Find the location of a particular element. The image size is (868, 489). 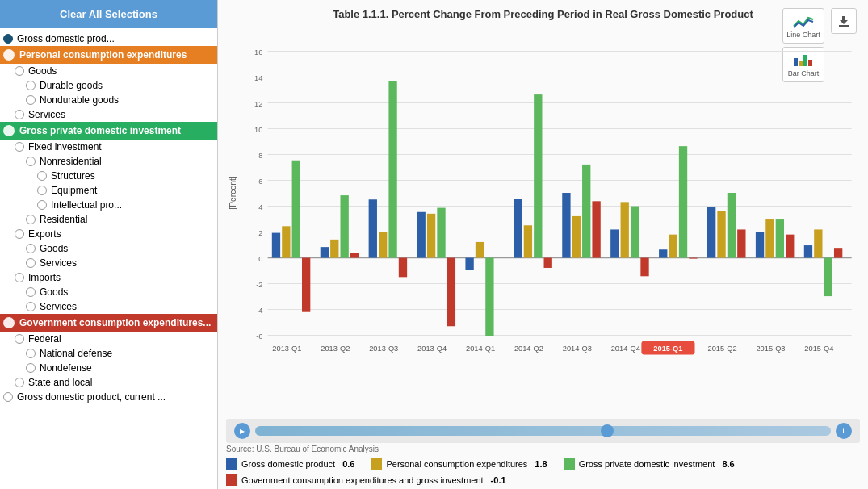

svg-text: 16 is located at coordinates (258, 52).